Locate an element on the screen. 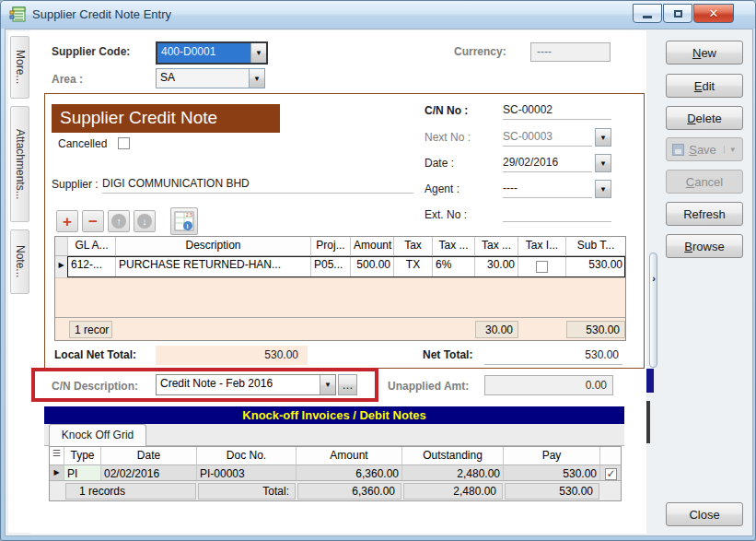  ext-no-label: Ext. No : is located at coordinates (446, 215).